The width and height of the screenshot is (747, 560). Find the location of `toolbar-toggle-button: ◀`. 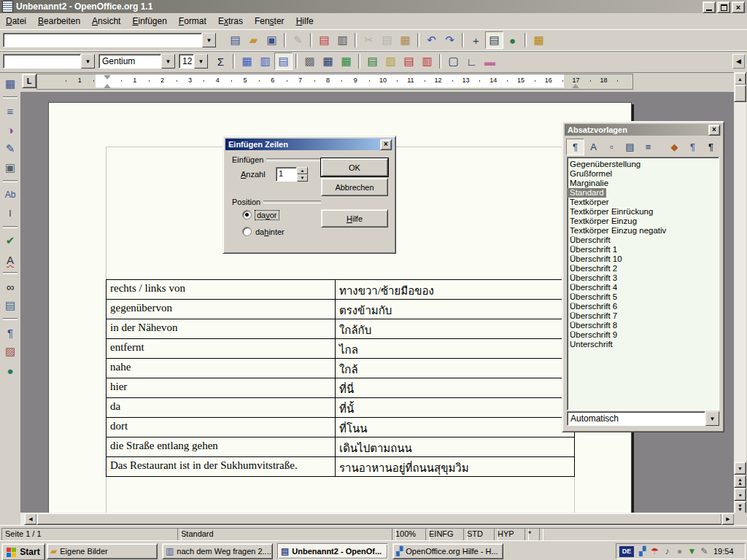

toolbar-toggle-button: ◀ is located at coordinates (738, 61).